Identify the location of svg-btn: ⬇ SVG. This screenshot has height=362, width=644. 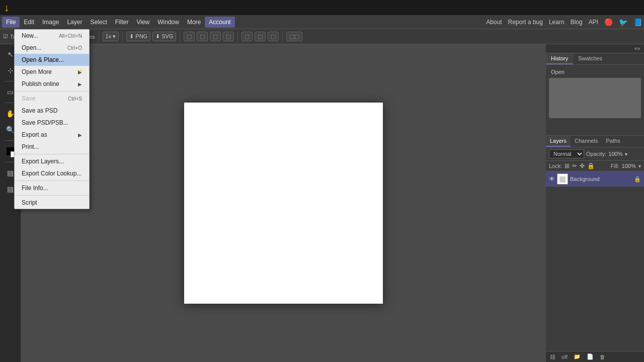
(164, 36).